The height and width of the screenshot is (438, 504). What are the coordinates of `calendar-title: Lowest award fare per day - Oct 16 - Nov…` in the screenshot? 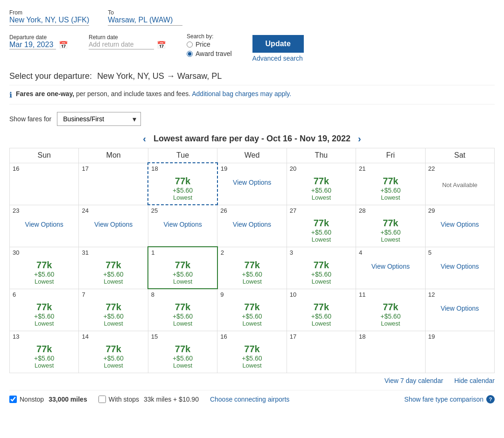 It's located at (252, 139).